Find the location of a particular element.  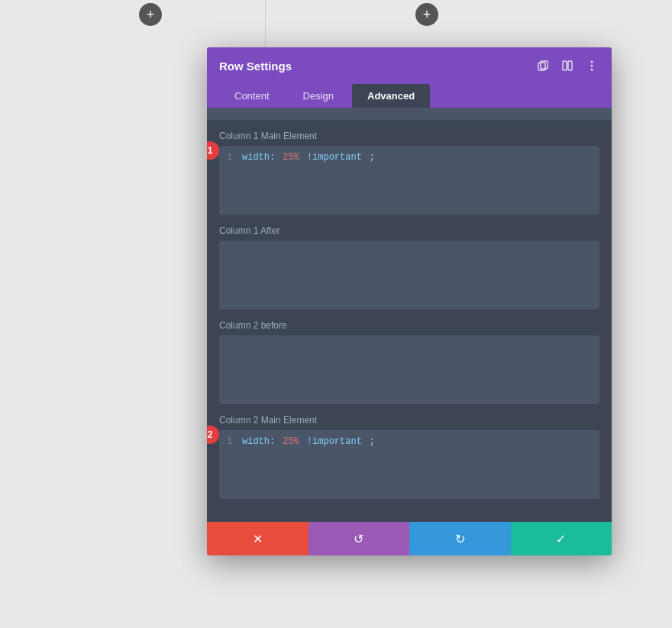

code-semicolon: ; is located at coordinates (373, 157).